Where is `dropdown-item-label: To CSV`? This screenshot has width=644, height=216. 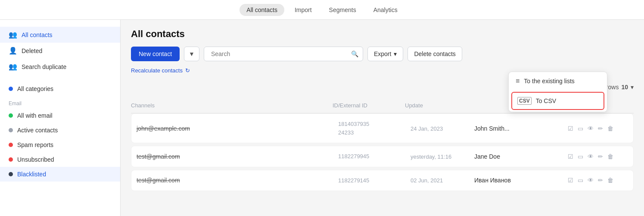 dropdown-item-label: To CSV is located at coordinates (546, 101).